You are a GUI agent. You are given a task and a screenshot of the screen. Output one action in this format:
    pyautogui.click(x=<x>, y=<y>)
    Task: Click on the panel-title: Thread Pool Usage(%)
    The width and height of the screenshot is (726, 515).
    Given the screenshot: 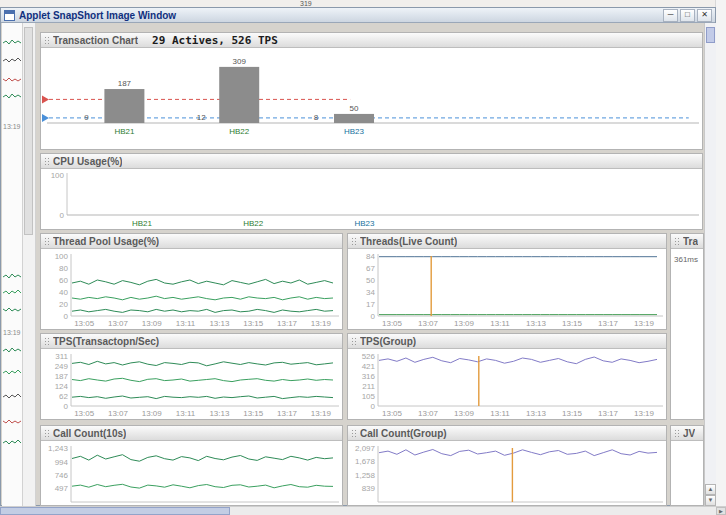 What is the action you would take?
    pyautogui.click(x=106, y=242)
    